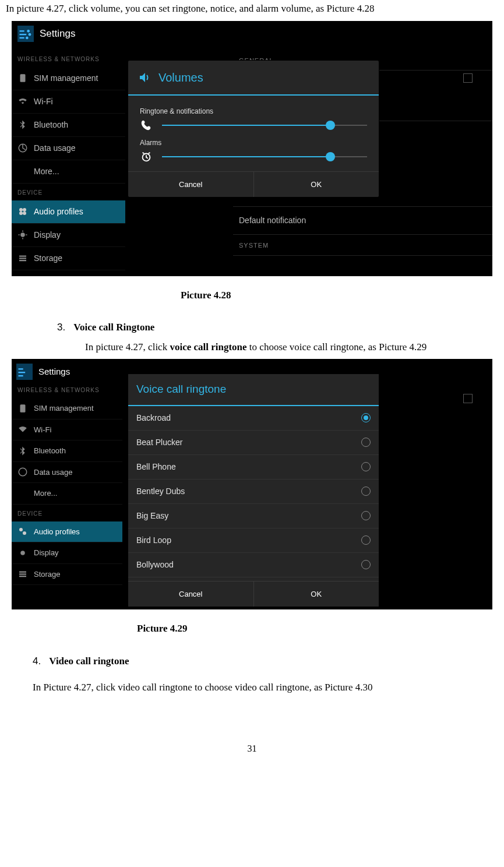 The height and width of the screenshot is (867, 504). What do you see at coordinates (253, 143) in the screenshot?
I see `alarm-label: Alarms` at bounding box center [253, 143].